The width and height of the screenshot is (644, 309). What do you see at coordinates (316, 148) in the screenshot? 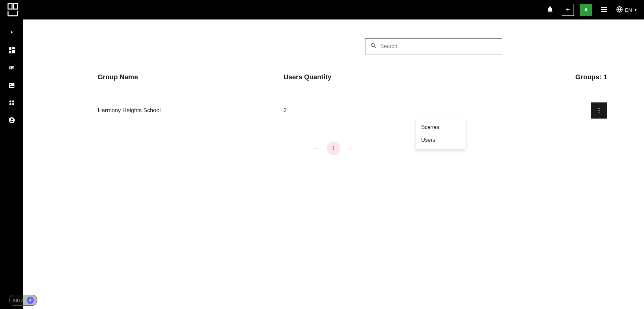
I see `arrow-left-icon: ←` at bounding box center [316, 148].